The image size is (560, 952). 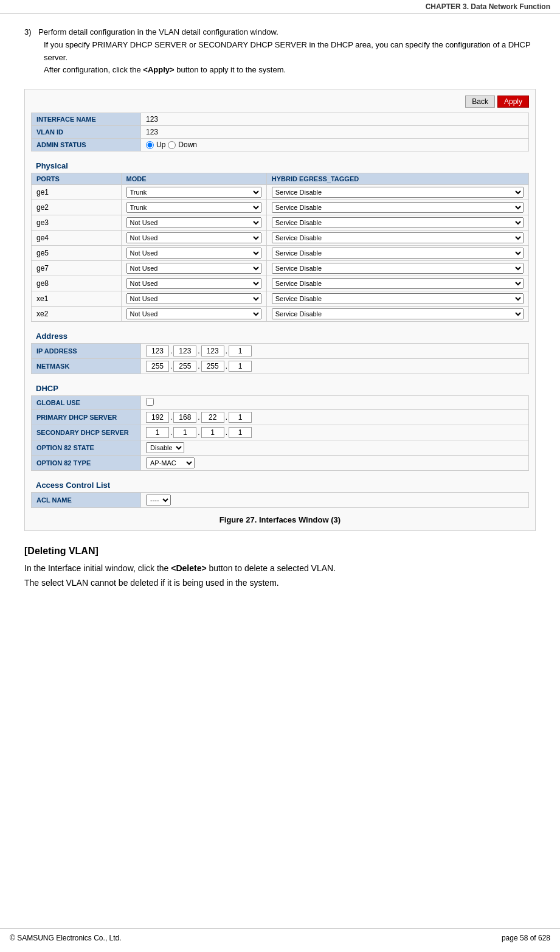 I want to click on ports-row-3: ge4TrunkNot UsedUsedTaggedUntaggedServic…, so click(x=280, y=238).